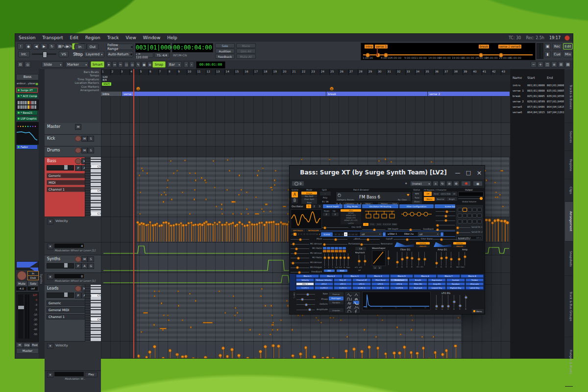 This screenshot has width=588, height=392. I want to click on scene-octave--2: -2, so click(339, 234).